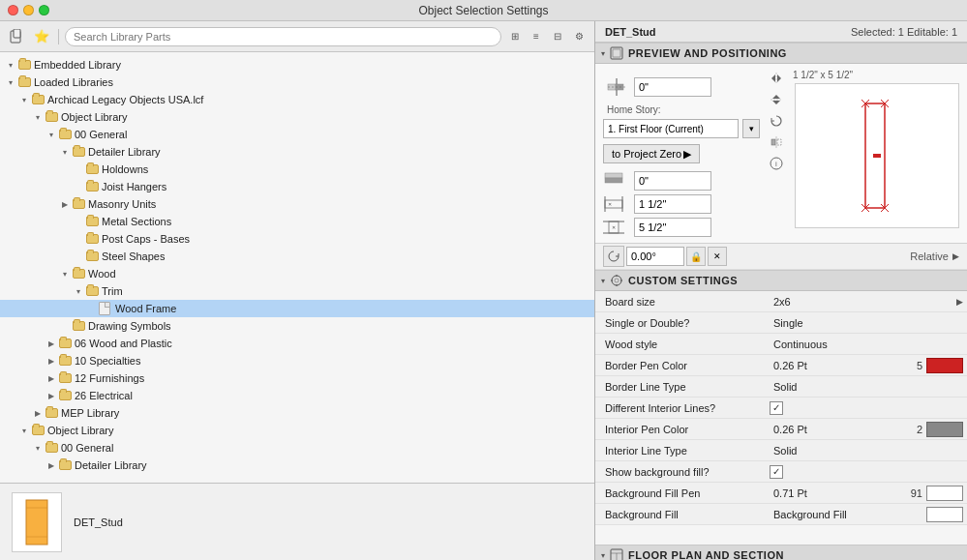  I want to click on tree-label: Joist Hangers, so click(134, 187).